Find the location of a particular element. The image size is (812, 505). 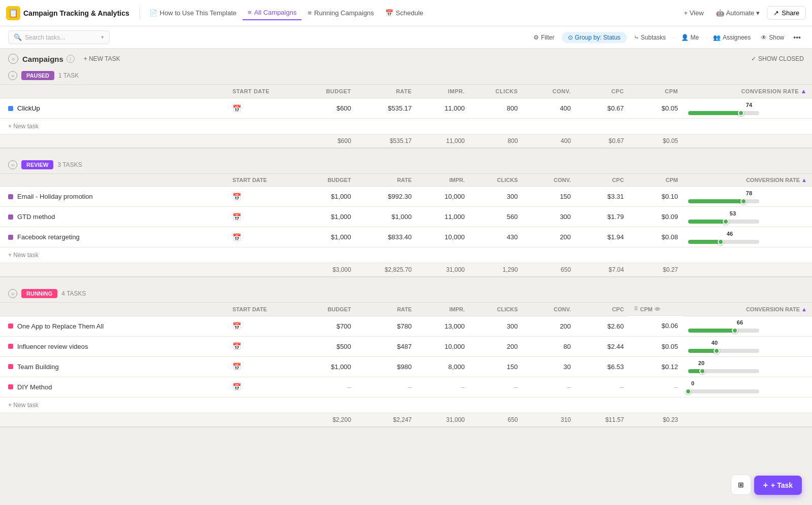

running-column-headers: START DATE BUDGET RATE IMPR. CLICKS CONV… is located at coordinates (406, 309).